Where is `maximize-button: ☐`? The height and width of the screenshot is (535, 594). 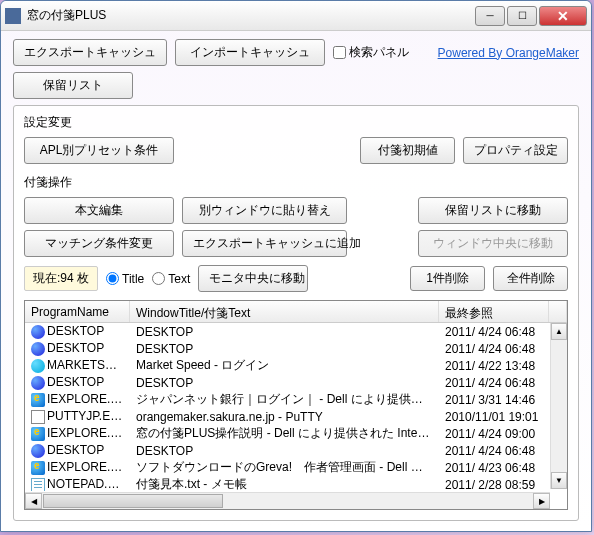 maximize-button: ☐ is located at coordinates (522, 16).